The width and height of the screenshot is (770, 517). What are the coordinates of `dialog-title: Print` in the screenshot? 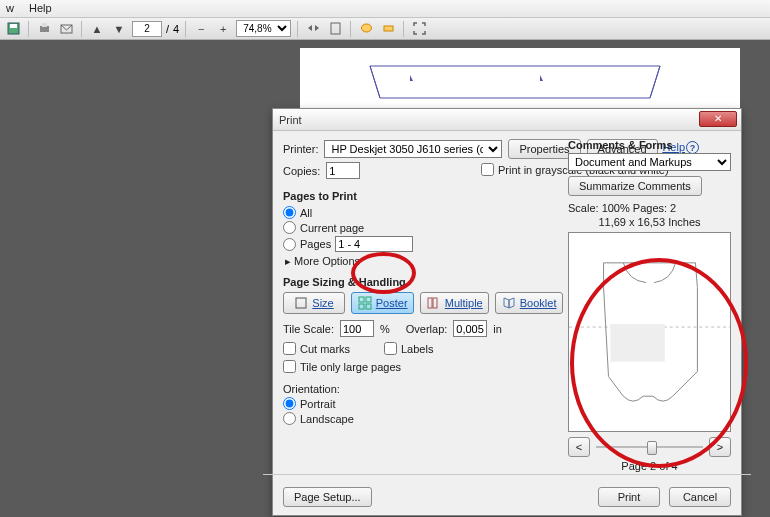 It's located at (290, 120).